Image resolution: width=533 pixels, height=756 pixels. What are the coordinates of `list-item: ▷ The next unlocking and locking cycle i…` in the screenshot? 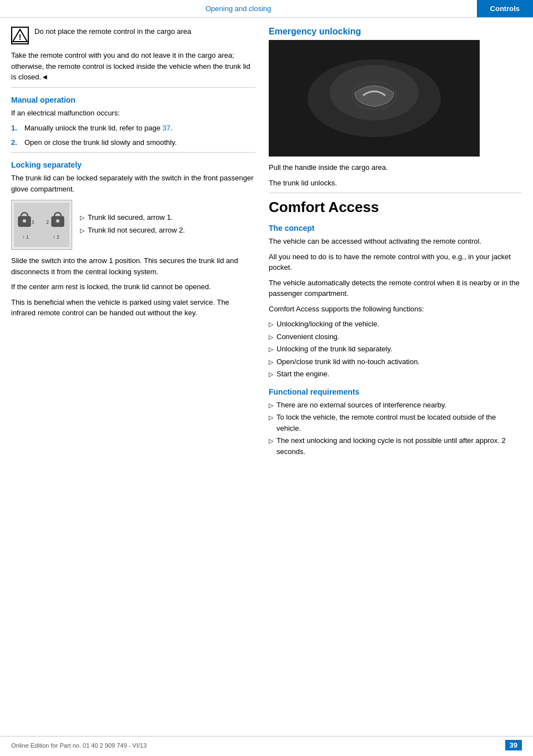 It's located at (395, 446).